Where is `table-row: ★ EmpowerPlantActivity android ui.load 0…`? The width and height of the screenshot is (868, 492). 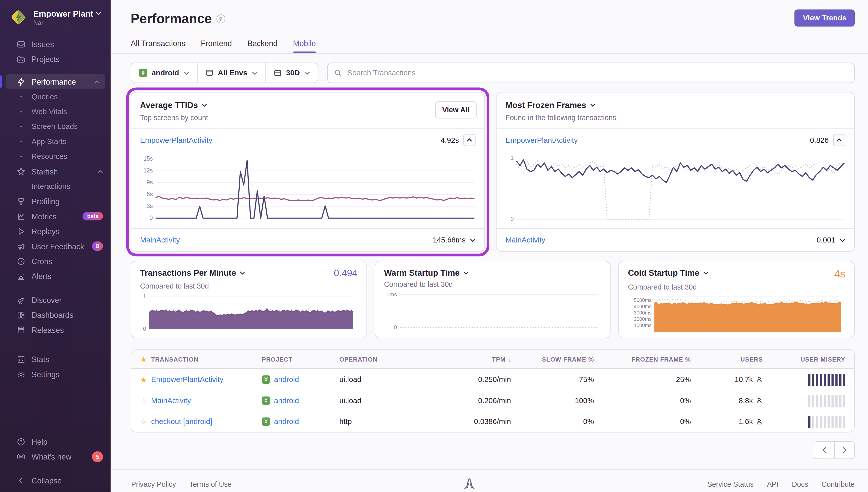 table-row: ★ EmpowerPlantActivity android ui.load 0… is located at coordinates (492, 379).